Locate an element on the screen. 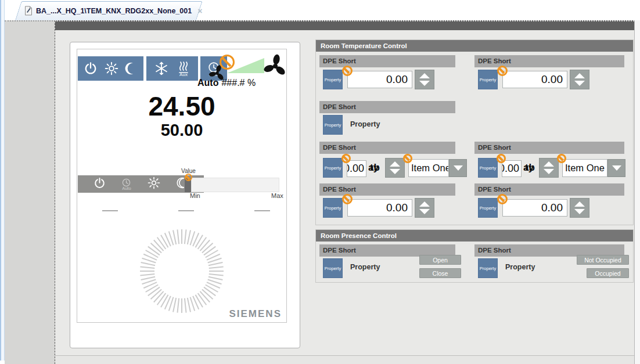  auto-clock-icon: Auto is located at coordinates (127, 184).